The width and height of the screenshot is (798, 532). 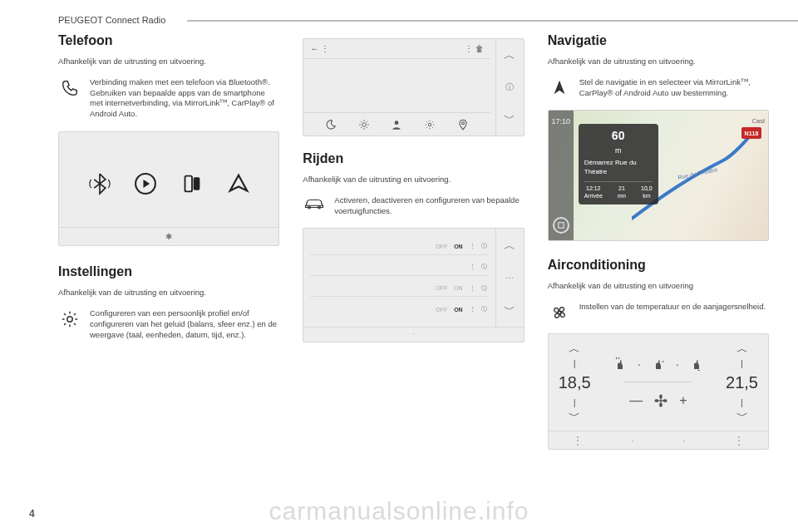 What do you see at coordinates (618, 135) in the screenshot?
I see `nav-distance-value: 60` at bounding box center [618, 135].